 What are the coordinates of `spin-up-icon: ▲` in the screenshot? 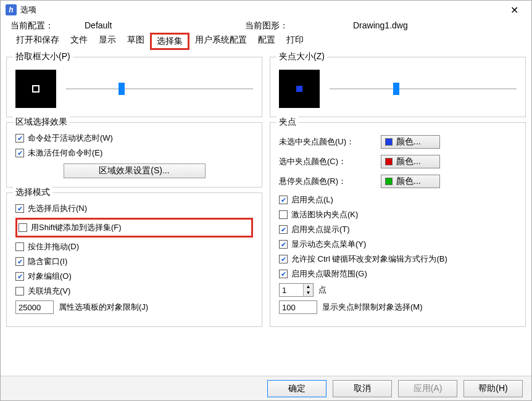 It's located at (308, 287).